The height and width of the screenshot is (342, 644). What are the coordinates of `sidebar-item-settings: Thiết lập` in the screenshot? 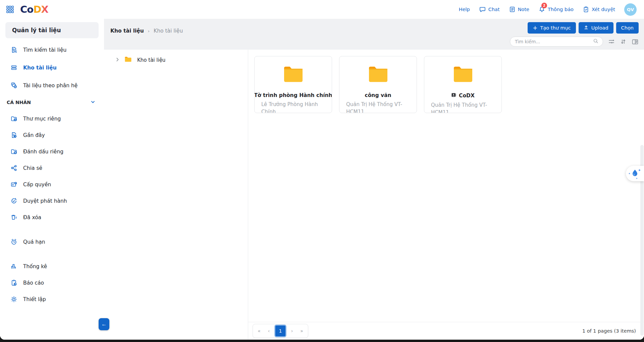 It's located at (52, 299).